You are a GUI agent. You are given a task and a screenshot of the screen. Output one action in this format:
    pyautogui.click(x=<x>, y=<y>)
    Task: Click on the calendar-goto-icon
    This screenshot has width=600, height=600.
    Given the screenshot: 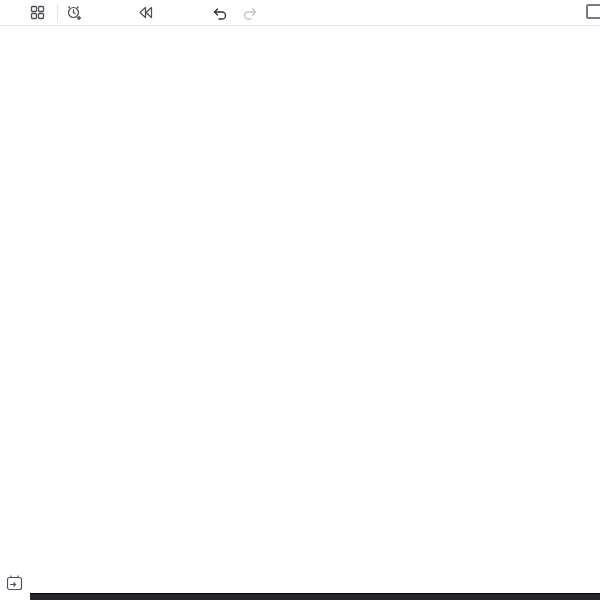 What is the action you would take?
    pyautogui.click(x=15, y=582)
    